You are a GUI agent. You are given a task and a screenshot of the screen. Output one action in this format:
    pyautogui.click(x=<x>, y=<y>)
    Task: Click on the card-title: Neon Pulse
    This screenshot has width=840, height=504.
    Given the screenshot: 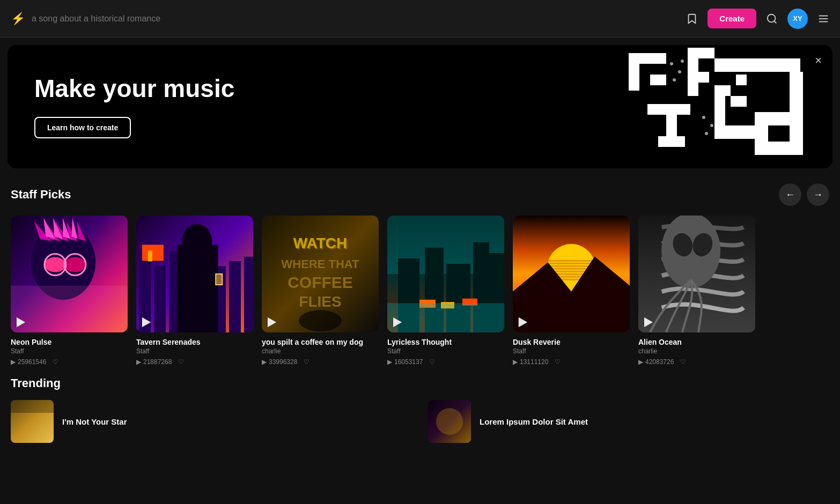 What is the action you would take?
    pyautogui.click(x=69, y=342)
    